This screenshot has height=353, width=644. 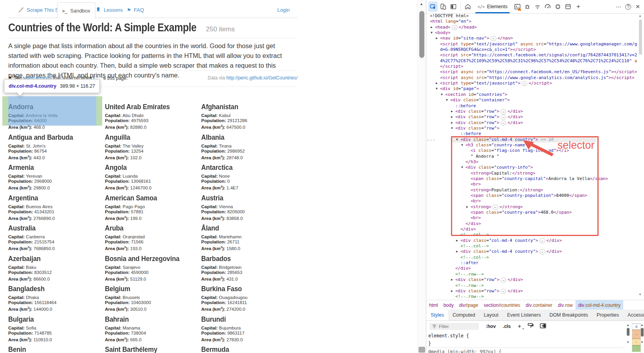 I want to click on nav-item-faq: ⚑FAQ, so click(x=135, y=10).